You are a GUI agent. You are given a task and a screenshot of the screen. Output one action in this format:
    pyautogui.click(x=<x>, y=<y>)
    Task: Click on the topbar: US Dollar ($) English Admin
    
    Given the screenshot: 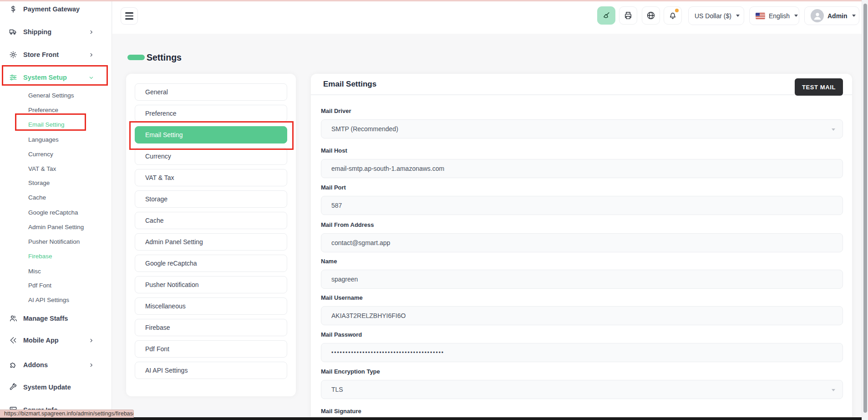 What is the action you would take?
    pyautogui.click(x=487, y=17)
    